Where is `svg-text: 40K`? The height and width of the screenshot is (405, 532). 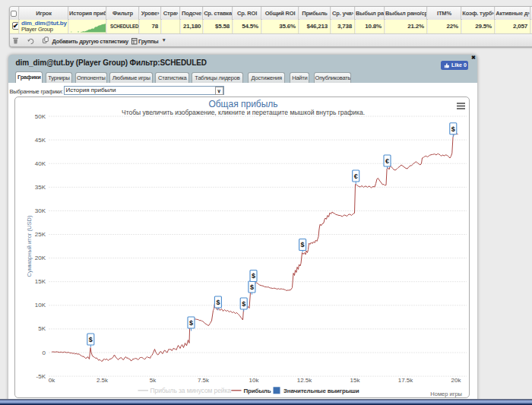 svg-text: 40K is located at coordinates (40, 163).